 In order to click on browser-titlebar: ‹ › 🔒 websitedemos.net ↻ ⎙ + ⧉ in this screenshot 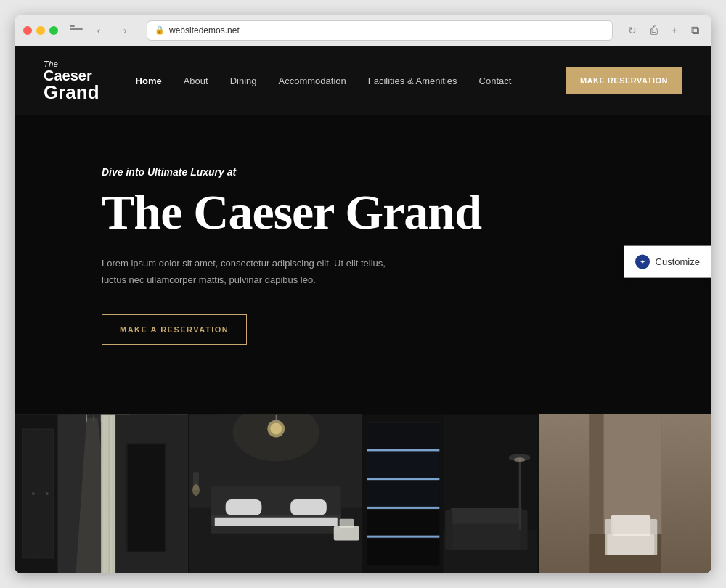, I will do `click(363, 30)`.